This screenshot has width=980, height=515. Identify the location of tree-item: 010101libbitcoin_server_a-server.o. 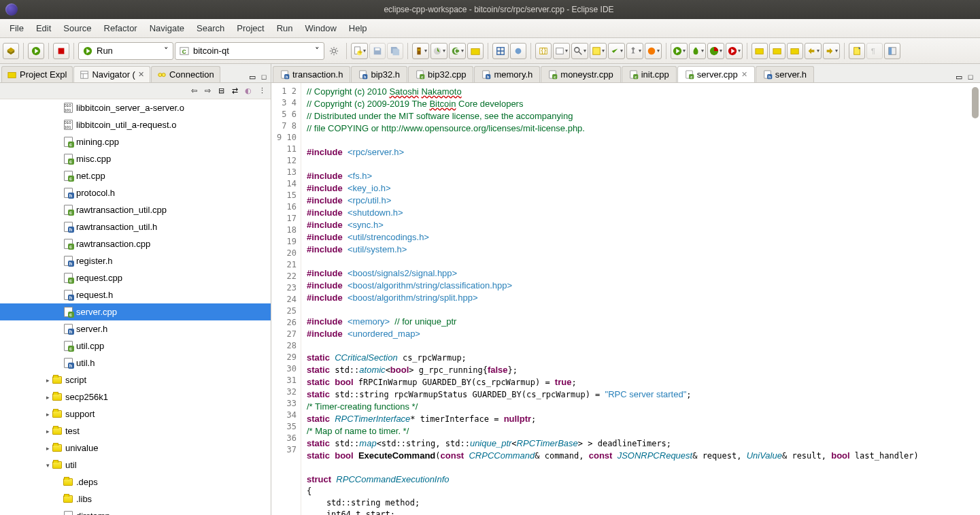
(135, 107).